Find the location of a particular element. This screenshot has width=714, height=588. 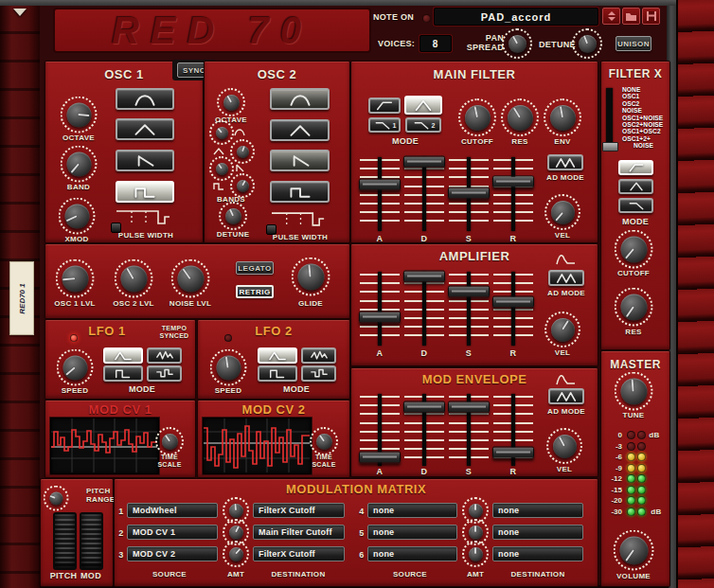

osc1-band-knob is located at coordinates (80, 165).